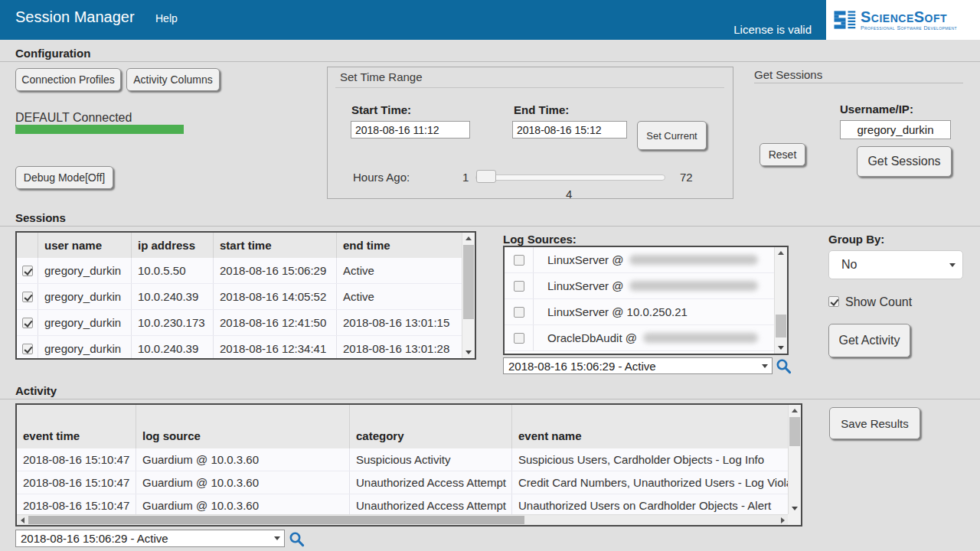 The height and width of the screenshot is (551, 980). I want to click on connection-profiles-button: Connection Profiles, so click(68, 80).